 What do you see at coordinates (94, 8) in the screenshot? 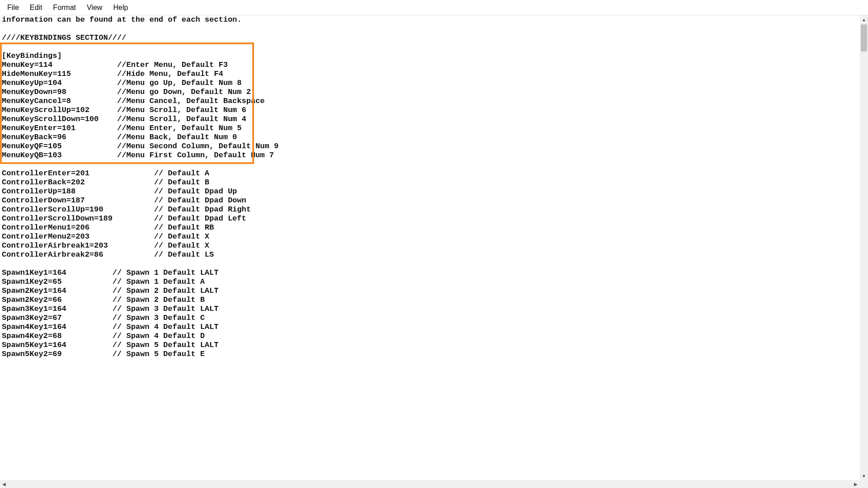
I see `menu-view: View` at bounding box center [94, 8].